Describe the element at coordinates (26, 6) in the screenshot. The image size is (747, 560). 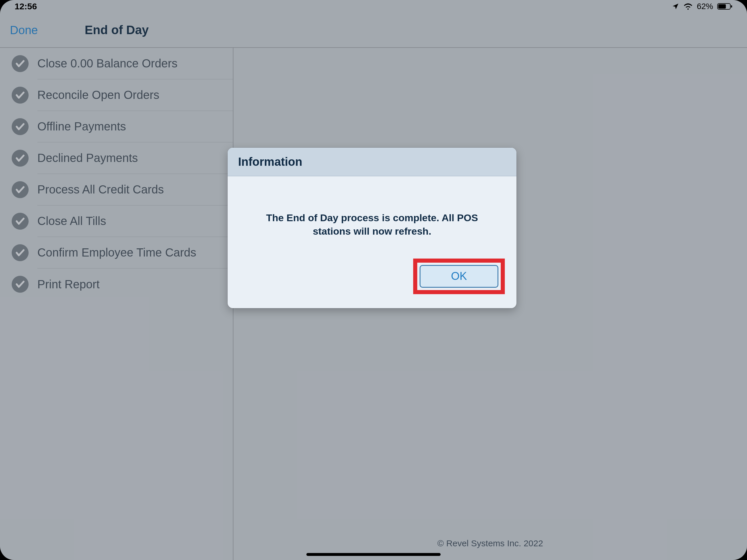
I see `status-time: 12:56` at that location.